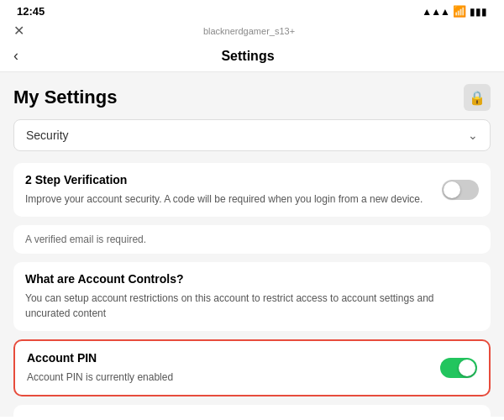 The image size is (504, 420). I want to click on two-step-toggle-row: 2 Step Verification Improve your account…, so click(252, 190).